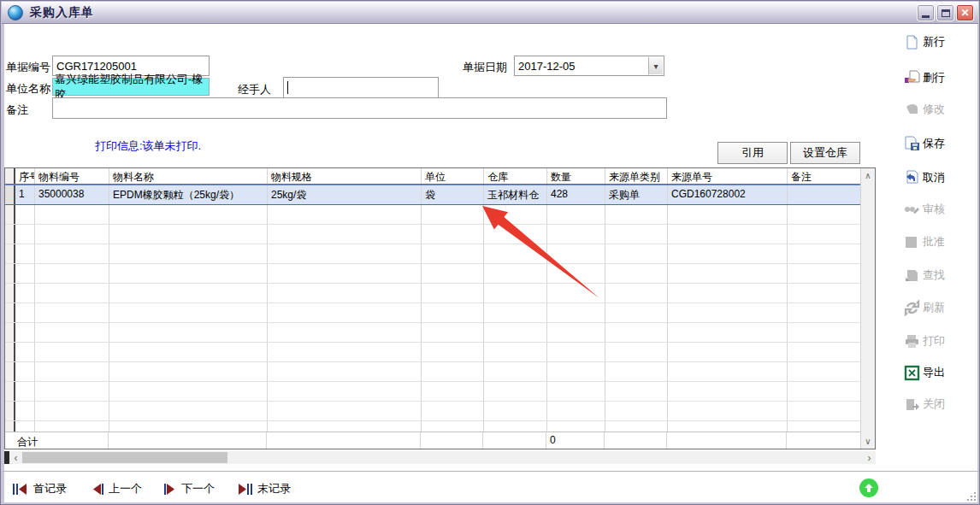 This screenshot has height=505, width=980. What do you see at coordinates (941, 78) in the screenshot?
I see `delete-row-button: 删行` at bounding box center [941, 78].